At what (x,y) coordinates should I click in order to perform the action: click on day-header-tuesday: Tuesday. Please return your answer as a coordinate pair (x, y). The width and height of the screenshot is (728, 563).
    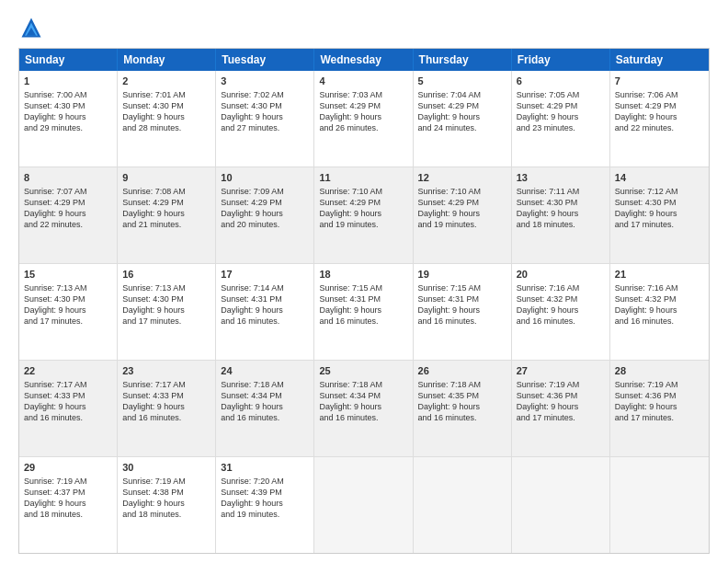
    Looking at the image, I should click on (265, 60).